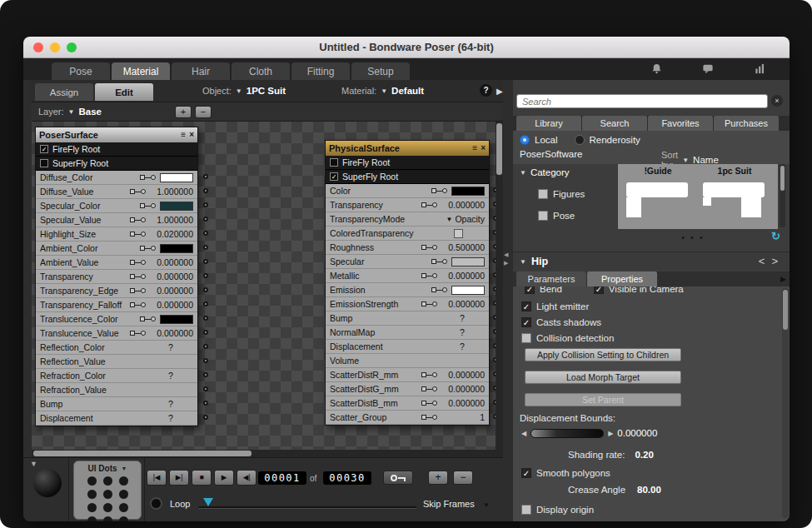 The height and width of the screenshot is (528, 812). What do you see at coordinates (407, 290) in the screenshot?
I see `node-property-row: Emission` at bounding box center [407, 290].